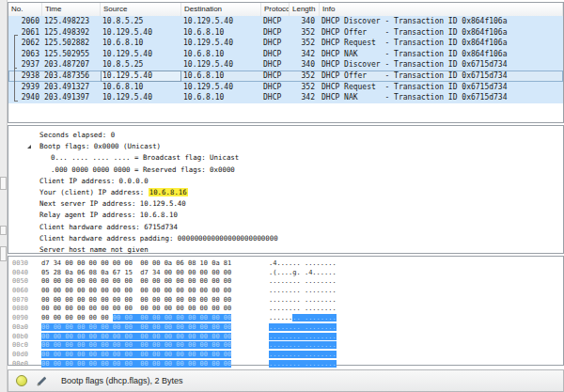  What do you see at coordinates (222, 9) in the screenshot?
I see `column-header-destination: Destination` at bounding box center [222, 9].